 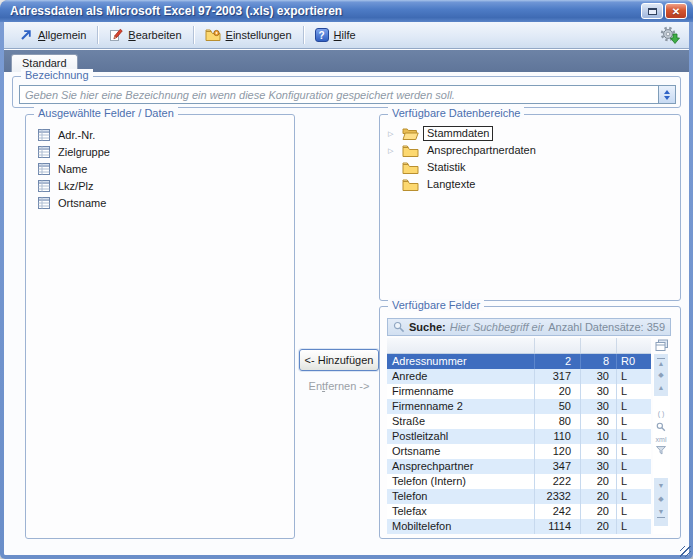 What do you see at coordinates (661, 414) in the screenshot?
I see `brackets-icon: ( )` at bounding box center [661, 414].